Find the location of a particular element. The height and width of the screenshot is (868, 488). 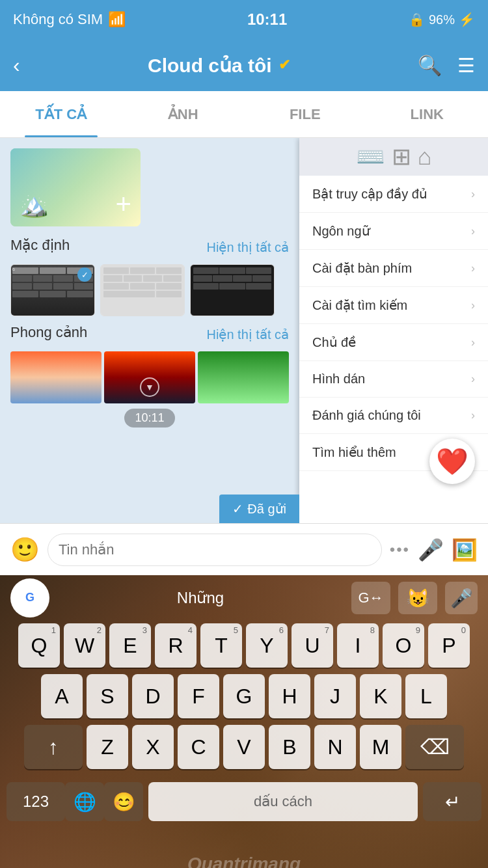

verified-badge: ✔ is located at coordinates (284, 65).